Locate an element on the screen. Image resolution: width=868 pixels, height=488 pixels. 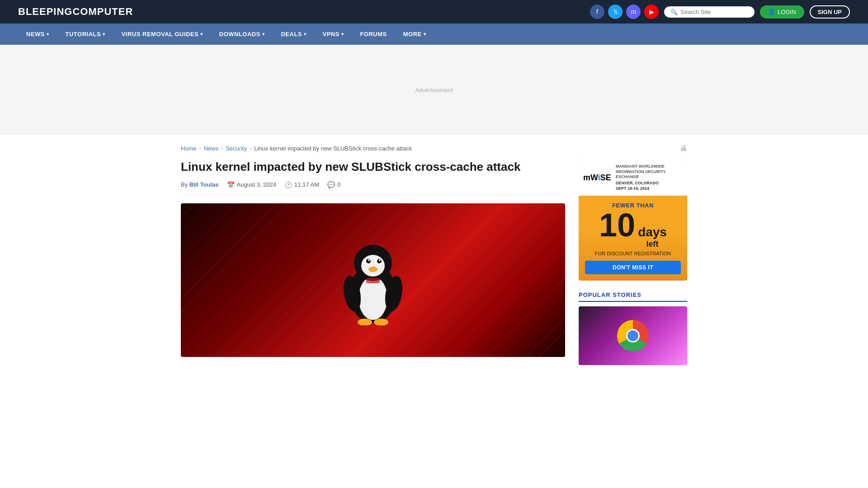
ad-company-info: MANDIANT WORLDWIDE INFORMATION SECURITY … is located at coordinates (649, 178).